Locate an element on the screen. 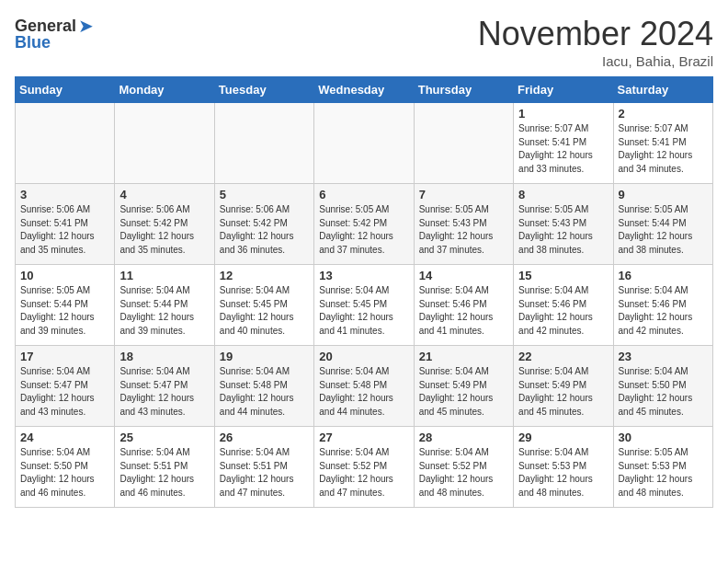 This screenshot has height=563, width=728. calendar-day: 17Sunrise: 5:04 AM Sunset: 5:47 PM Dayli… is located at coordinates (65, 386).